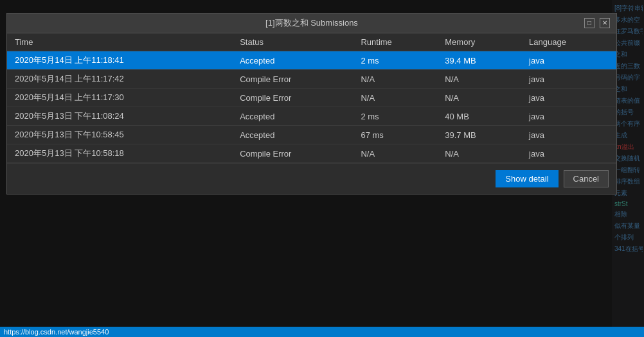  What do you see at coordinates (586, 178) in the screenshot?
I see `cancel-button: Cancel` at bounding box center [586, 178].